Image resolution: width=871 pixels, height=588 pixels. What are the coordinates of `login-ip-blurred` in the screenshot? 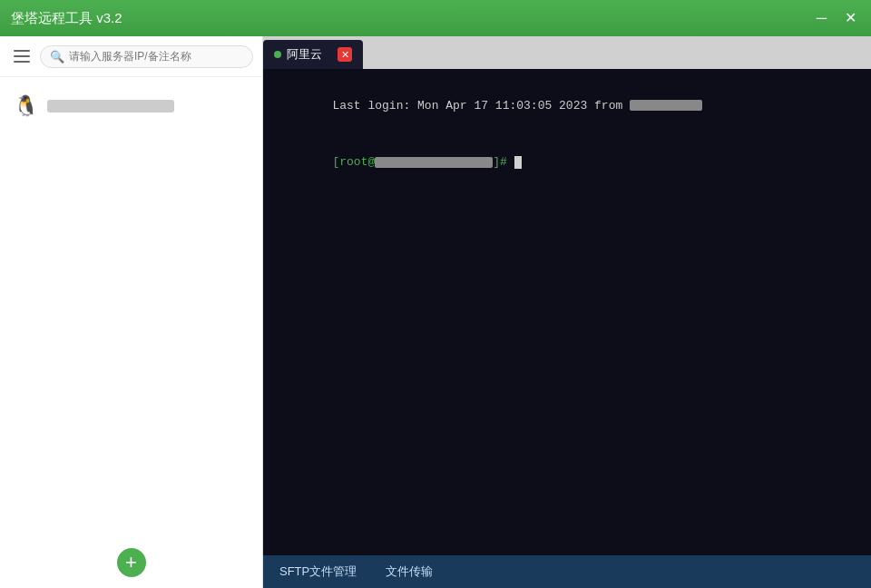 It's located at (666, 105).